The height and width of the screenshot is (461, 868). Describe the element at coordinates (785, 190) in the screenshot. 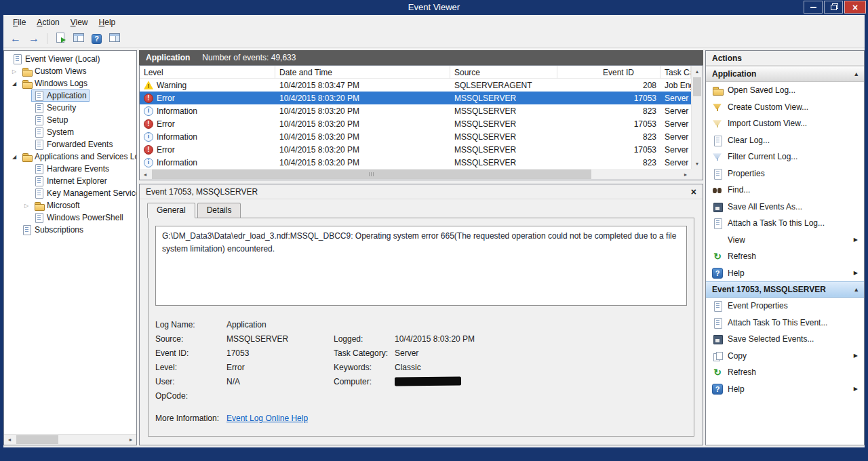

I see `action-find: Find...` at that location.